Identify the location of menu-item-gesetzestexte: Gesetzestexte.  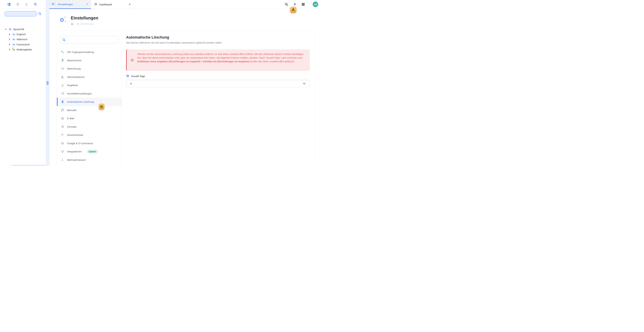
(89, 135).